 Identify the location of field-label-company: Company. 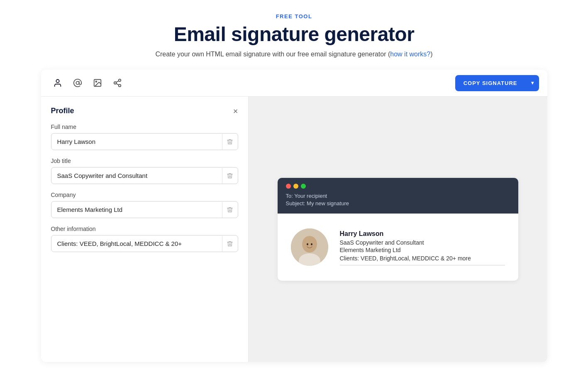
(144, 195).